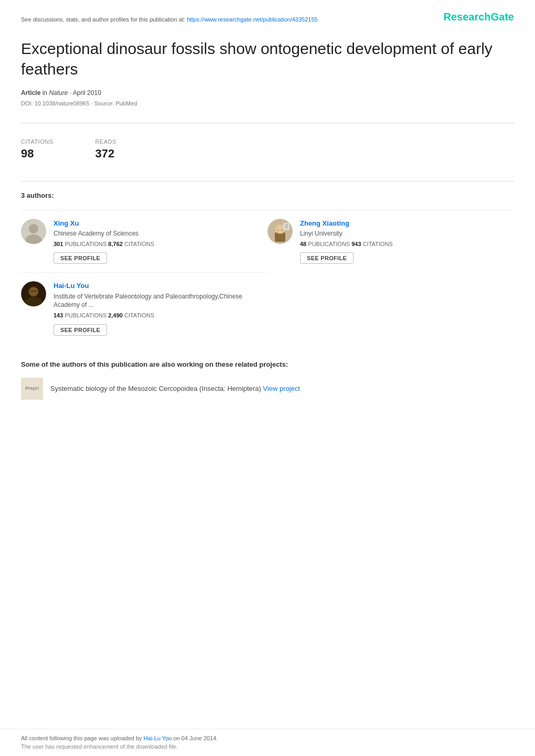 The width and height of the screenshot is (535, 756). Describe the element at coordinates (407, 223) in the screenshot. I see `author-name-zheng-xiaoting: Zheng Xiaoting` at that location.